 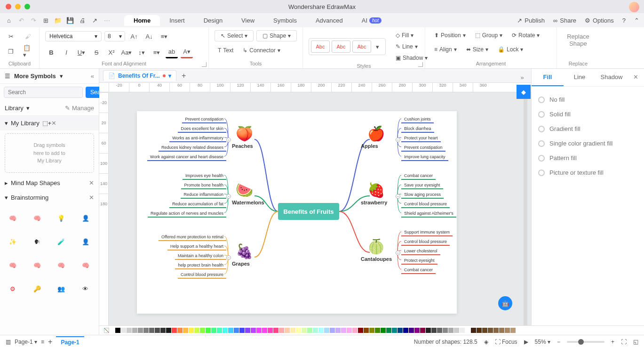 I want to click on user-avatar, so click(x=634, y=7).